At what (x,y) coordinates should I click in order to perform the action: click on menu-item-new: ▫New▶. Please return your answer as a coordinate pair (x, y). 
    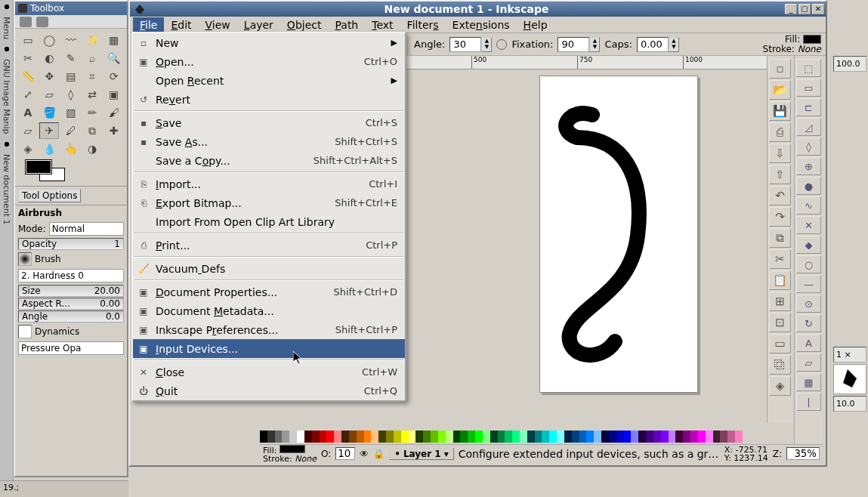
    Looking at the image, I should click on (269, 42).